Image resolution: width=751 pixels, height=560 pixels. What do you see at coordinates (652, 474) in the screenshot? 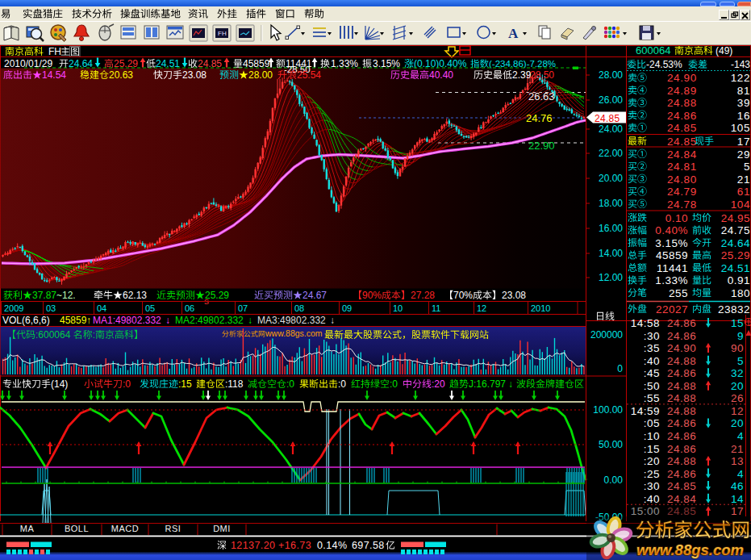
I see `svg-text: :25` at bounding box center [652, 474].